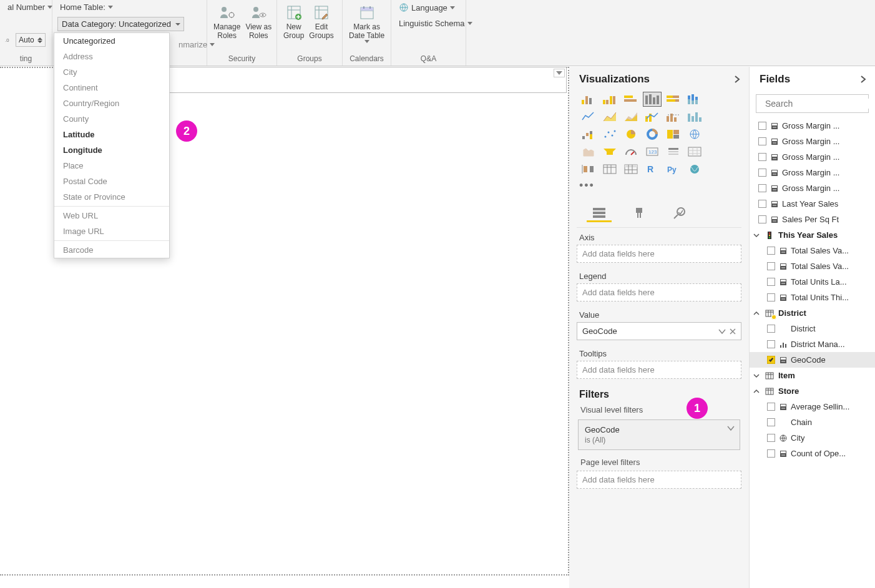 The height and width of the screenshot is (588, 875). What do you see at coordinates (813, 203) in the screenshot?
I see `field-item: Last Year Sales` at bounding box center [813, 203].